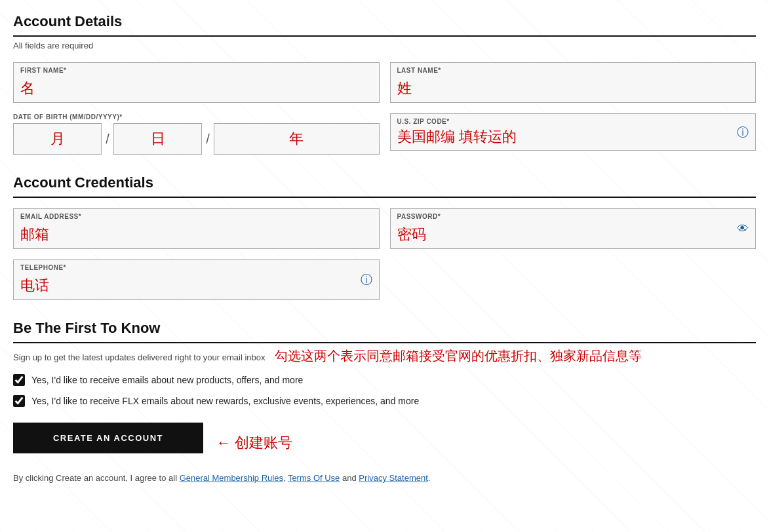  I want to click on last-name-input, so click(573, 83).